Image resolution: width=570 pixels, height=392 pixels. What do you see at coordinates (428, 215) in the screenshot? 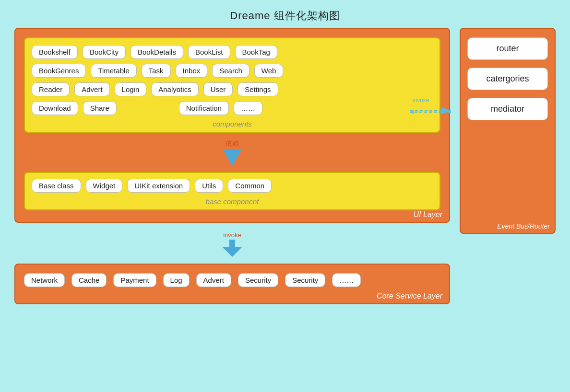
I see `ui-layer-label: UI Layer` at bounding box center [428, 215].